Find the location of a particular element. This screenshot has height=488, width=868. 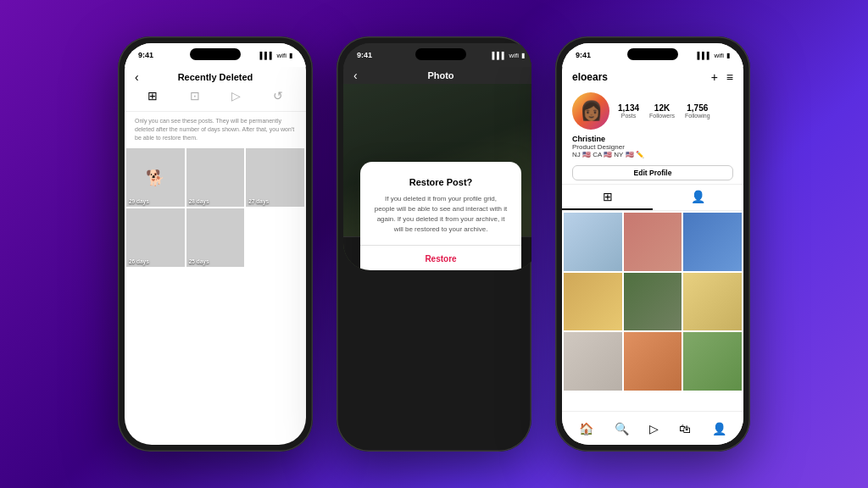

dialog-title: Restore Post? is located at coordinates (441, 182).